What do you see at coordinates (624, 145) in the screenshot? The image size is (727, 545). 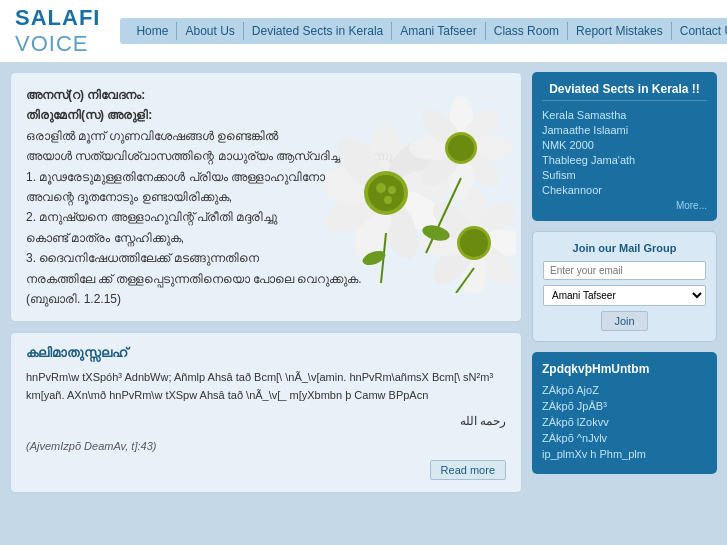 I see `list-item: NMK 2000` at bounding box center [624, 145].